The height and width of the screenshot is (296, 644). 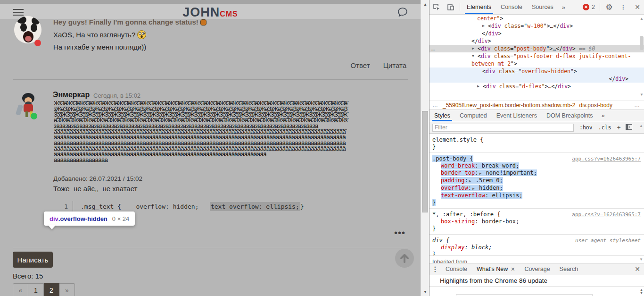 What do you see at coordinates (537, 269) in the screenshot?
I see `drawer-tab-coverage: Coverage` at bounding box center [537, 269].